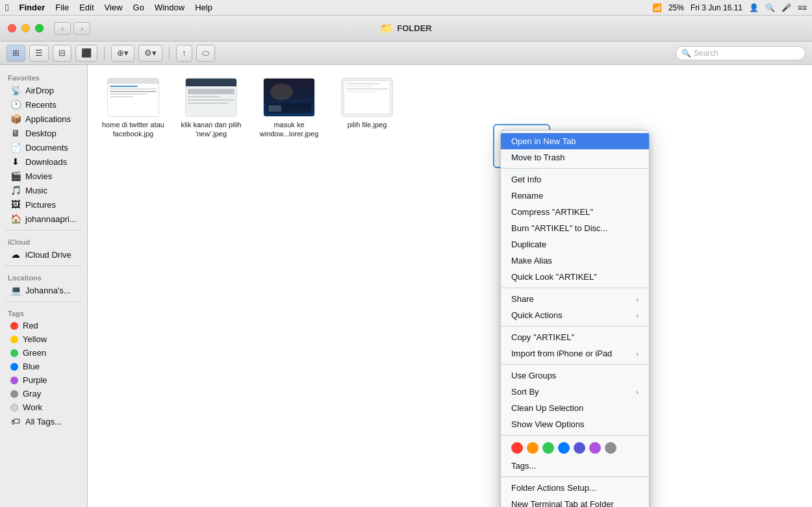 The width and height of the screenshot is (812, 507). What do you see at coordinates (579, 448) in the screenshot?
I see `ctx-color-indigo` at bounding box center [579, 448].